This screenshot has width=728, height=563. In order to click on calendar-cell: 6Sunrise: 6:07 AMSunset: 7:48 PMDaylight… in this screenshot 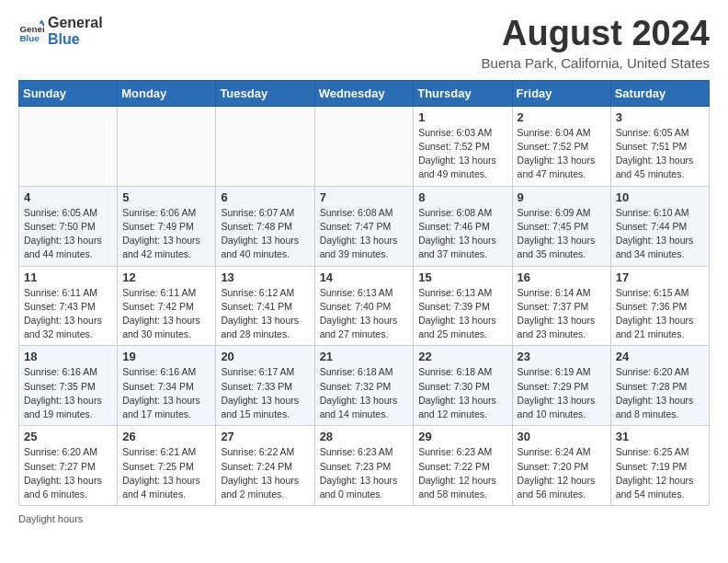, I will do `click(265, 226)`.